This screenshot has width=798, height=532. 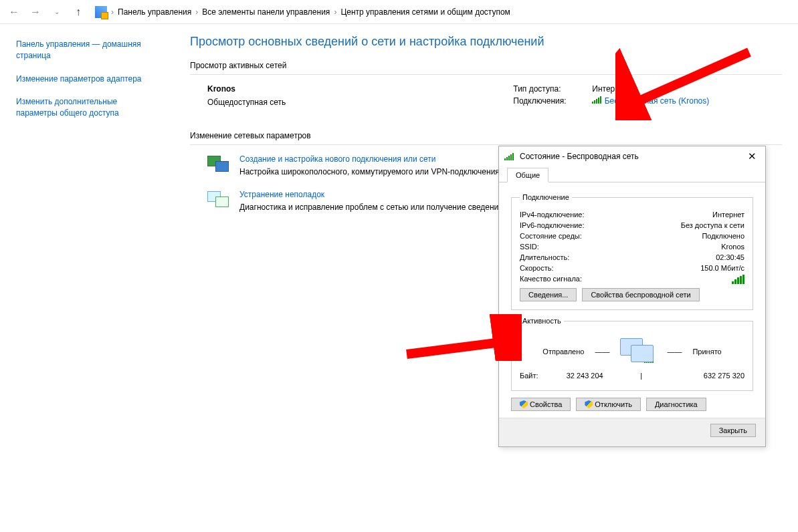 I want to click on control-panel-icon, so click(x=101, y=12).